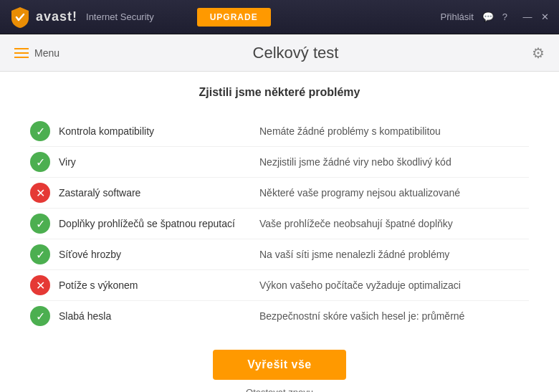 This screenshot has width=559, height=392. I want to click on check-description: Některé vaše programy nejsou aktualizova…, so click(394, 193).